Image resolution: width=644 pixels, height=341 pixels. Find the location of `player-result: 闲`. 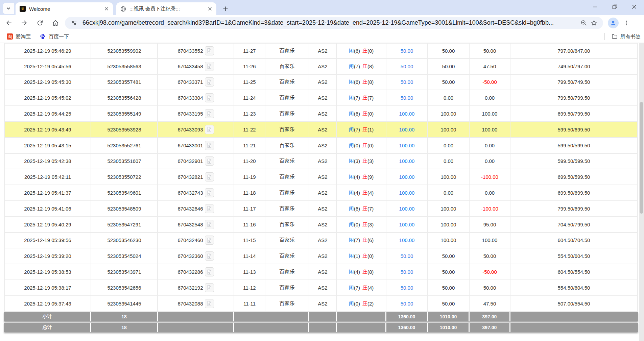

player-result: 闲 is located at coordinates (352, 288).